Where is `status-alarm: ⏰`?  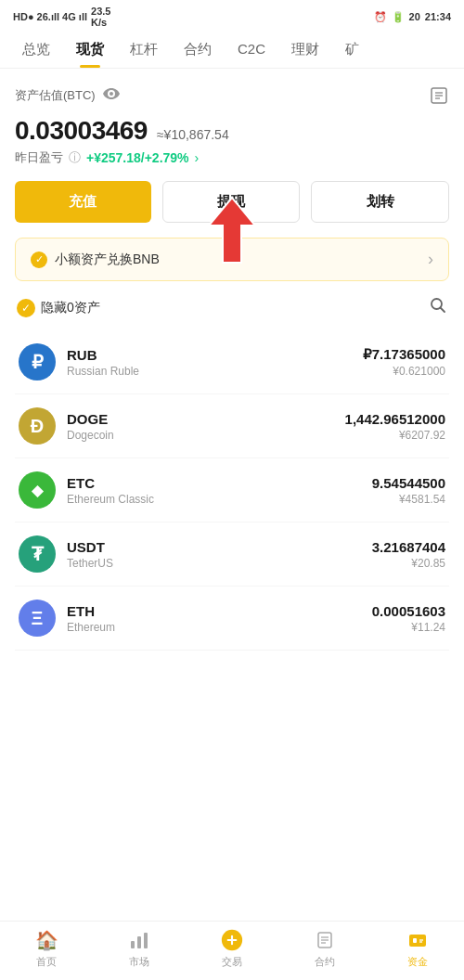
status-alarm: ⏰ is located at coordinates (380, 17).